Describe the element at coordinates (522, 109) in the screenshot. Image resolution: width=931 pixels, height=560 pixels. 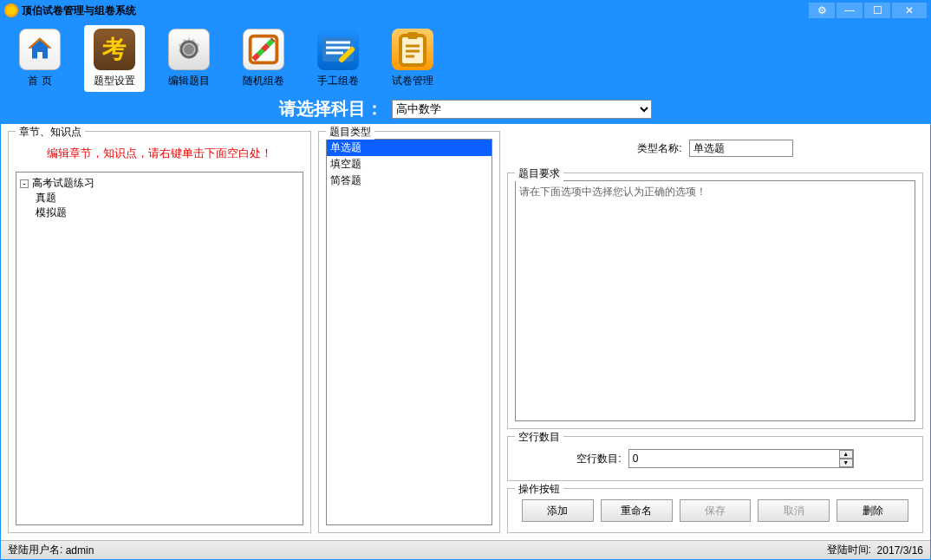
I see `subject-select: 高中数学` at that location.